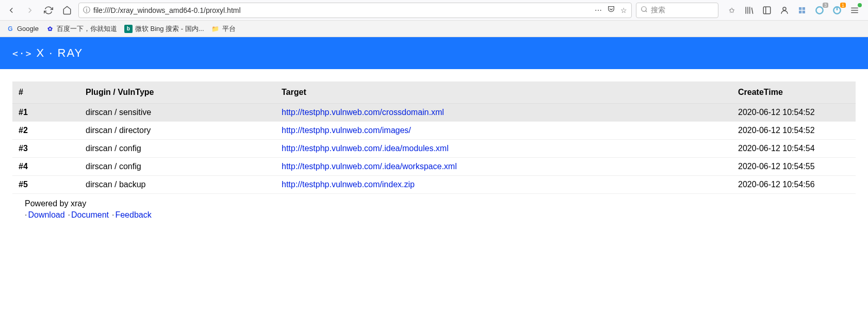 The image size is (868, 312). I want to click on header-time: CreateTime, so click(794, 93).